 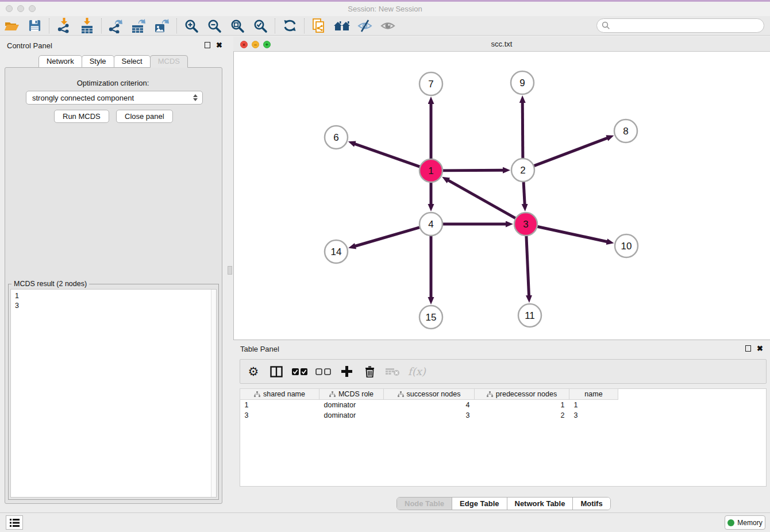 What do you see at coordinates (255, 45) in the screenshot?
I see `minimize-network-button: −` at bounding box center [255, 45].